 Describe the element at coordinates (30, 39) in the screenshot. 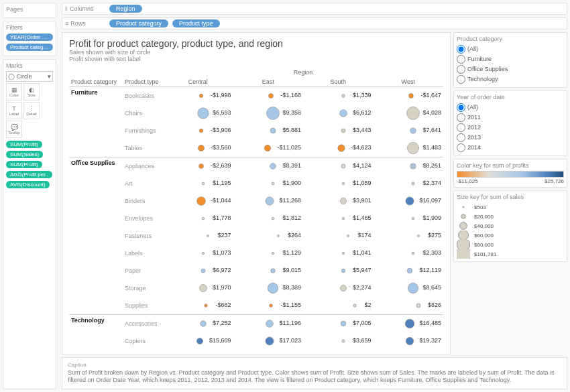

I see `filters-shelf: Filters YEAR(Order Date) Product categor…` at that location.